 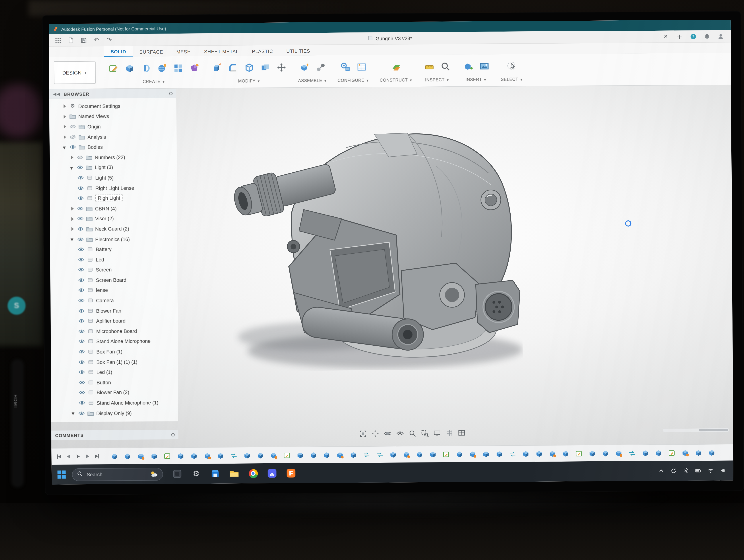 I want to click on expand-arrow-icon, so click(x=74, y=413).